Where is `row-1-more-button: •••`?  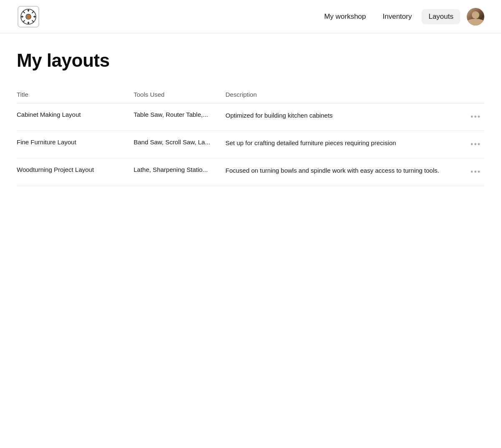
row-1-more-button: ••• is located at coordinates (476, 144).